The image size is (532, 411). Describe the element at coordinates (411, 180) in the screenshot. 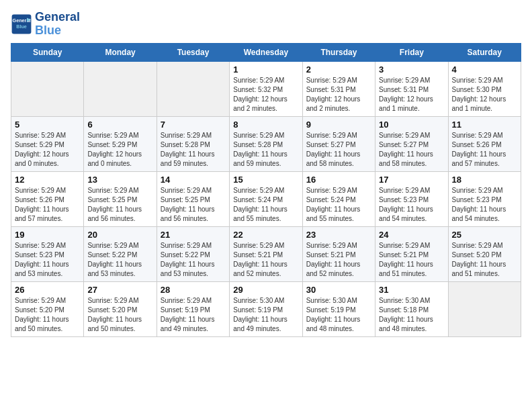

I see `day-number: 17` at that location.